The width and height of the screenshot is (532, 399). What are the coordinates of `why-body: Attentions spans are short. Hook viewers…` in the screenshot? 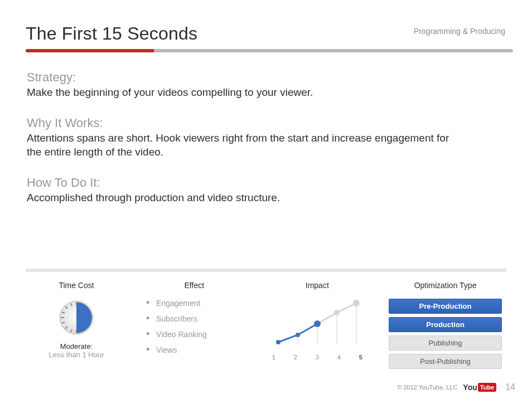 It's located at (244, 145).